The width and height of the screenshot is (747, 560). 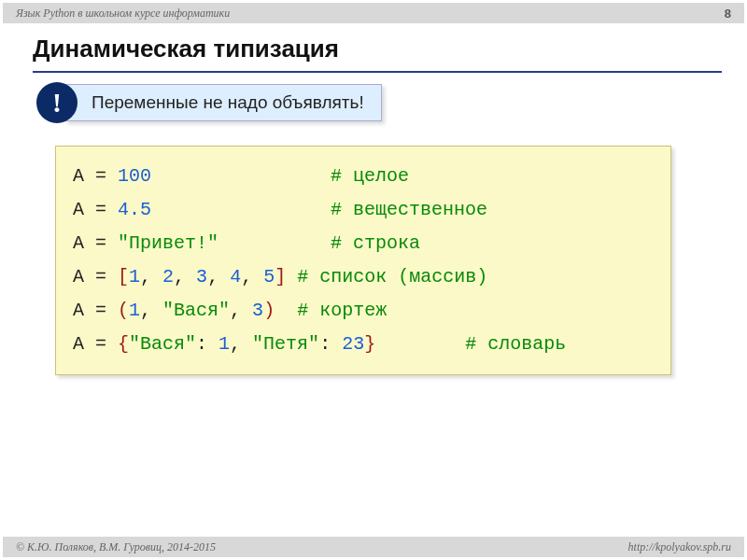 I want to click on code-line-6: A = {"Вася": 1, "Петя": 23} # словарь, so click(x=363, y=344).